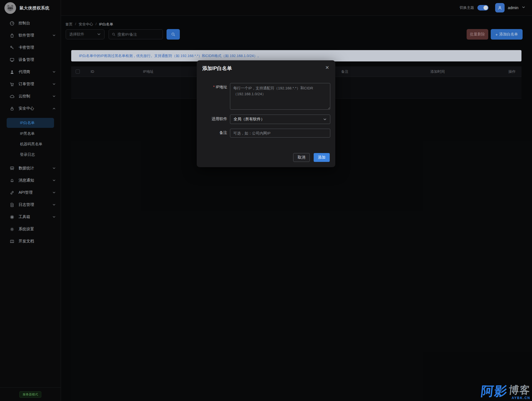 The width and height of the screenshot is (532, 401). What do you see at coordinates (212, 133) in the screenshot?
I see `remark-label: 备注` at bounding box center [212, 133].